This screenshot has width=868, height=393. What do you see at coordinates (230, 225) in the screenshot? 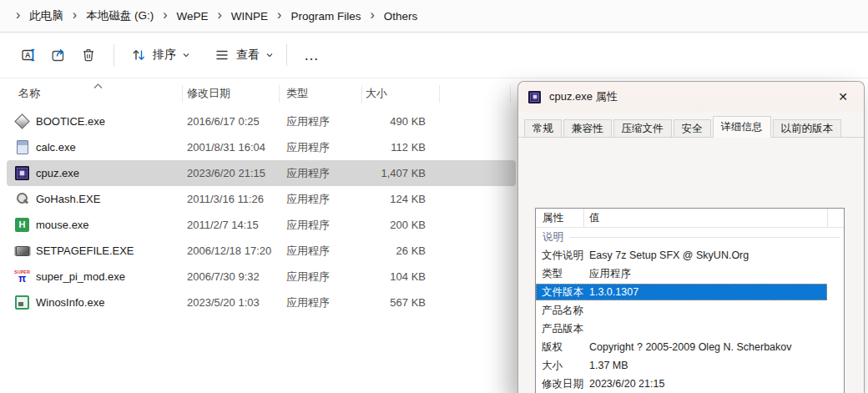
I see `file-date: 2011/2/7 14:15` at bounding box center [230, 225].